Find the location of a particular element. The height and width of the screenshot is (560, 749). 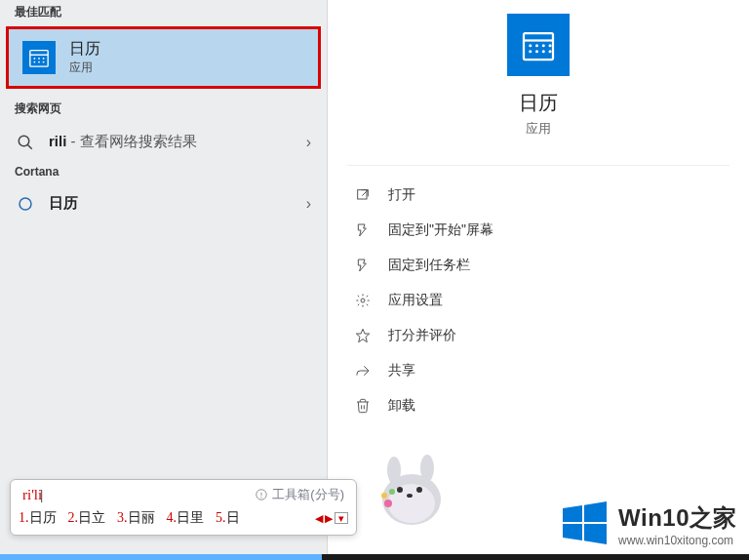

cortana-icon is located at coordinates (25, 204).